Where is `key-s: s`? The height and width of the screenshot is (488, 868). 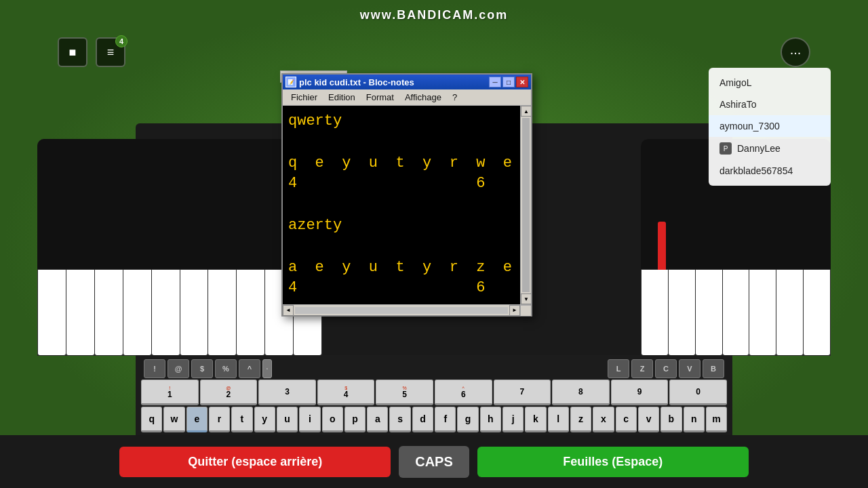 key-s: s is located at coordinates (400, 420).